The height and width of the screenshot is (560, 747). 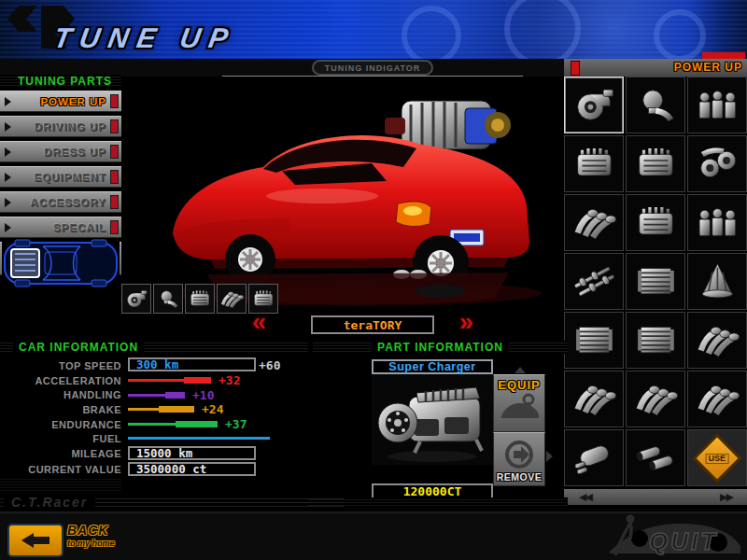 I want to click on part-cell-exhaust-manifold, so click(x=594, y=222).